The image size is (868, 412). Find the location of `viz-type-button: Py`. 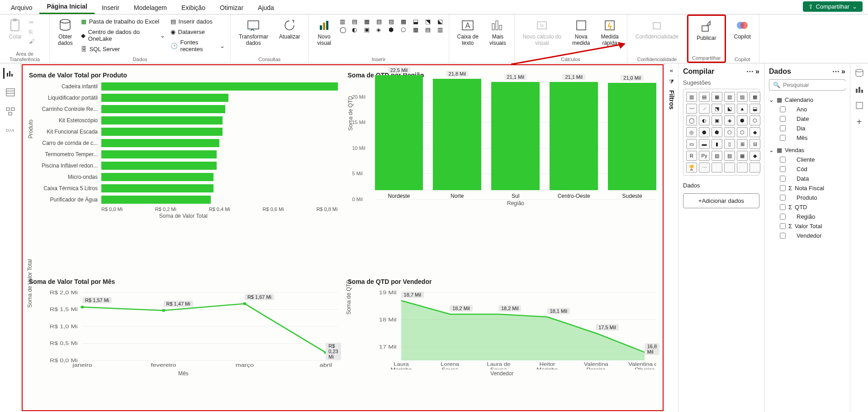

viz-type-button: Py is located at coordinates (704, 156).